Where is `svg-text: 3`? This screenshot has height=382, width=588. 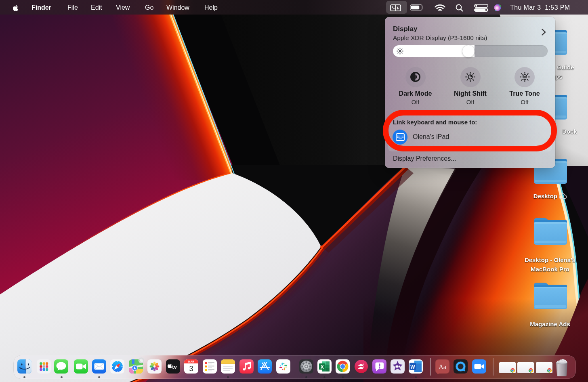
svg-text: 3 is located at coordinates (191, 368).